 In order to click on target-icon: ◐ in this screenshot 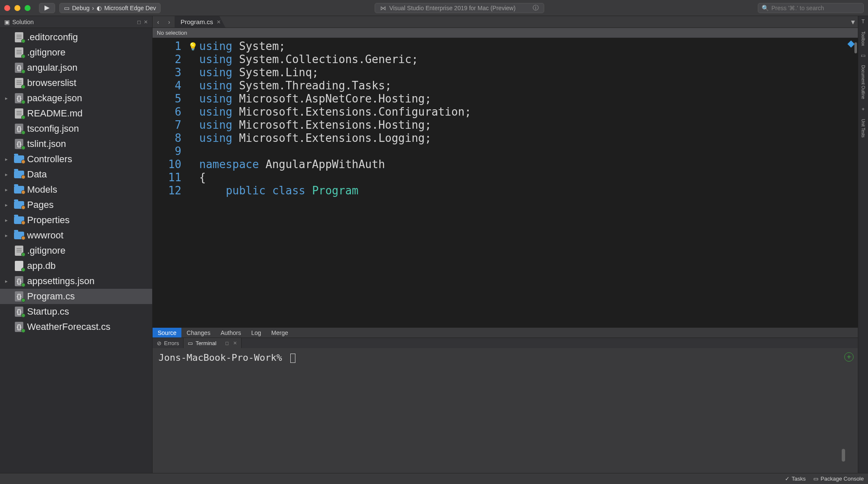, I will do `click(99, 8)`.